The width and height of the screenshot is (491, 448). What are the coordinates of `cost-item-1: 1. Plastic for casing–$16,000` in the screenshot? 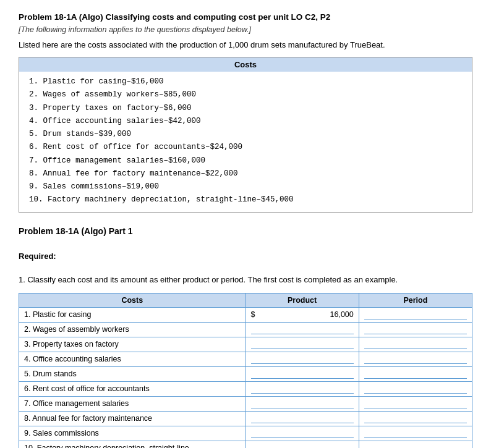 It's located at (246, 82).